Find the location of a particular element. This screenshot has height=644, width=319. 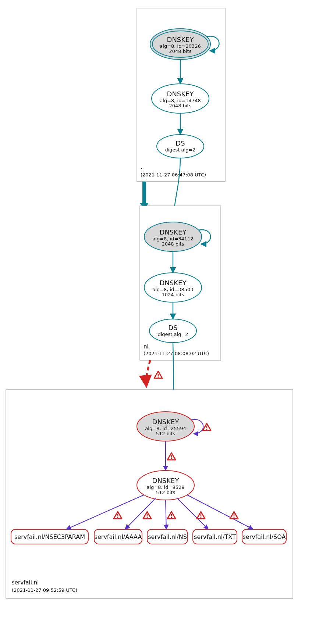

svg-text: servfail.nl/SOA is located at coordinates (264, 537).